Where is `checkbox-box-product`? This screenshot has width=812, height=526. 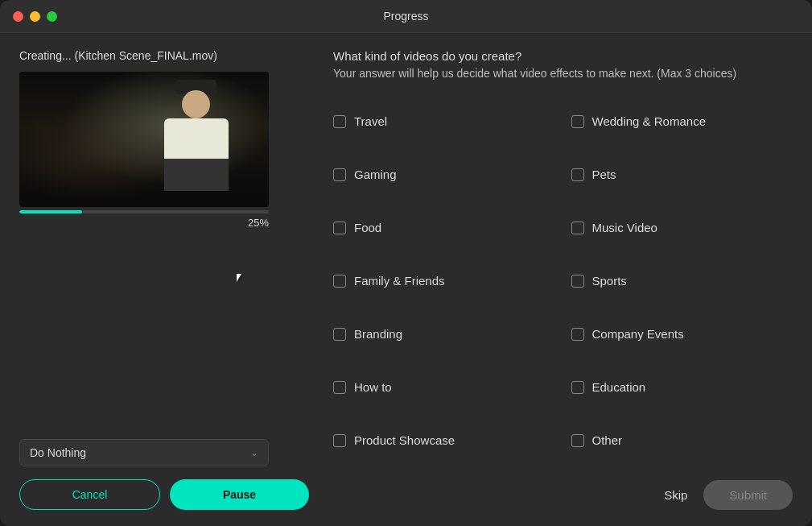
checkbox-box-product is located at coordinates (340, 441).